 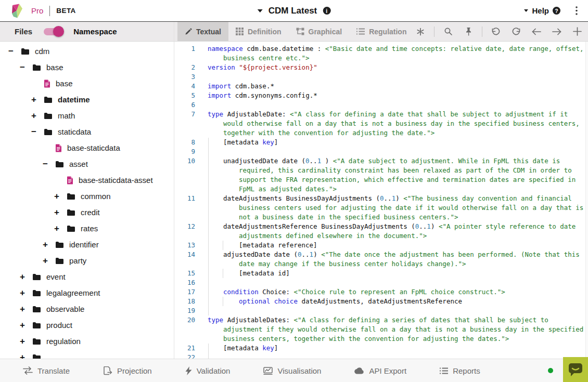 What do you see at coordinates (516, 32) in the screenshot?
I see `redo-icon` at bounding box center [516, 32].